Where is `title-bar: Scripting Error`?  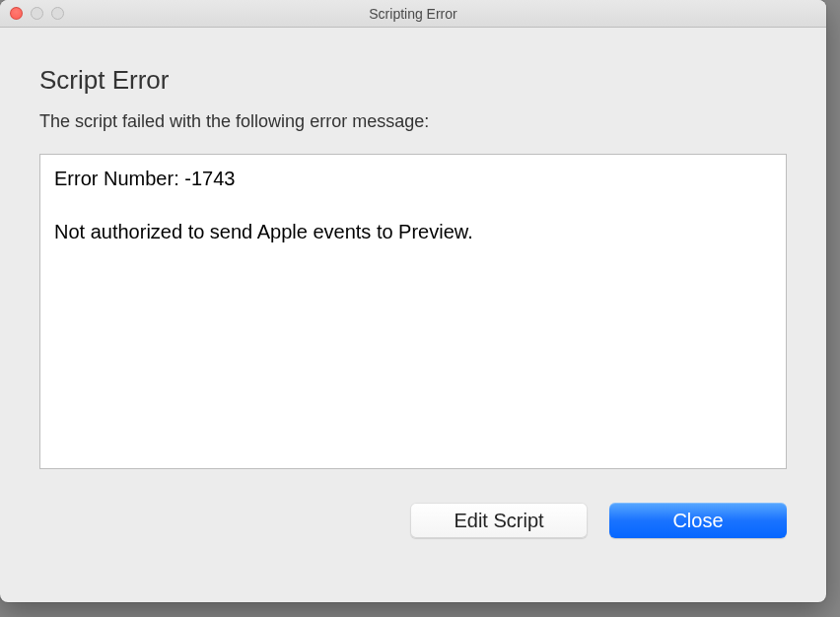
title-bar: Scripting Error is located at coordinates (413, 14).